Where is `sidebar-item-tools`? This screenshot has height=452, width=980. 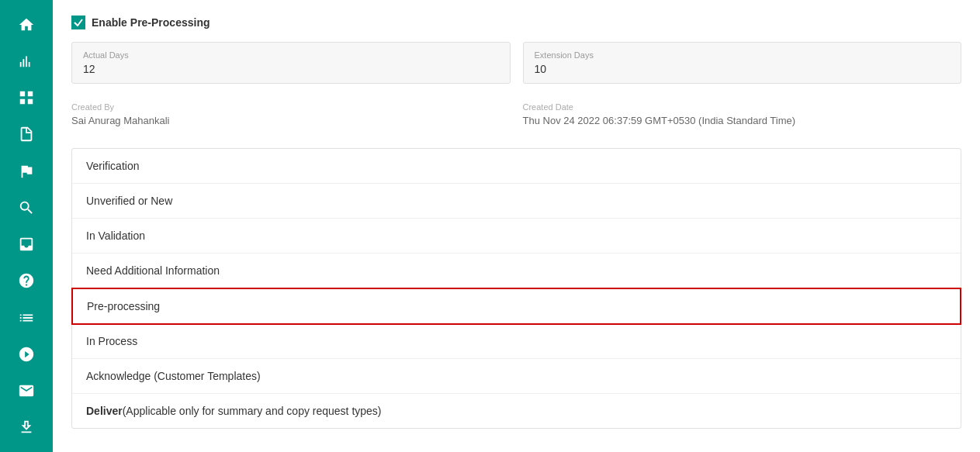
sidebar-item-tools is located at coordinates (26, 208).